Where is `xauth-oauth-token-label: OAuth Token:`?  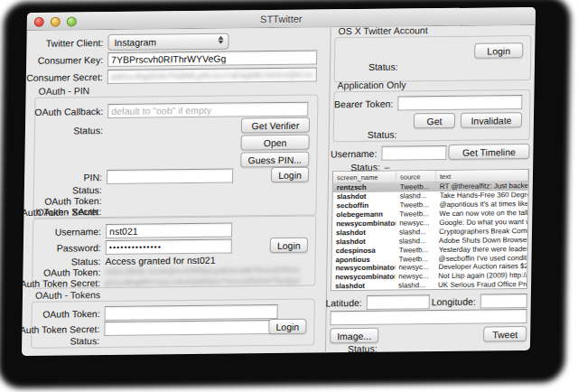 xauth-oauth-token-label: OAuth Token: is located at coordinates (69, 273).